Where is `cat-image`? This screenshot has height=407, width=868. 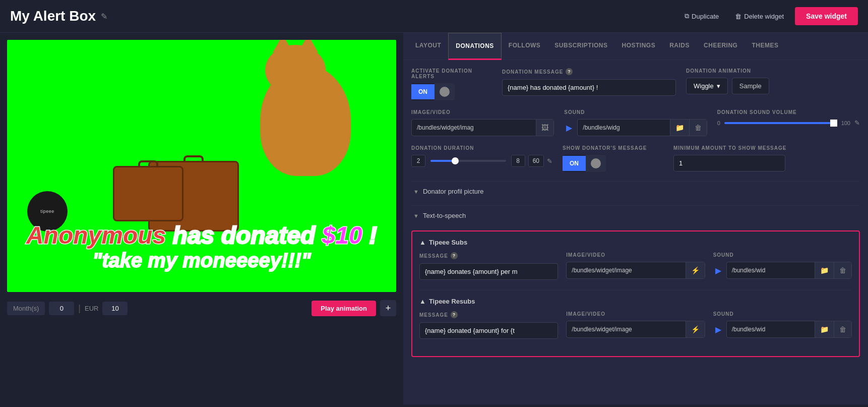
cat-image is located at coordinates (308, 118).